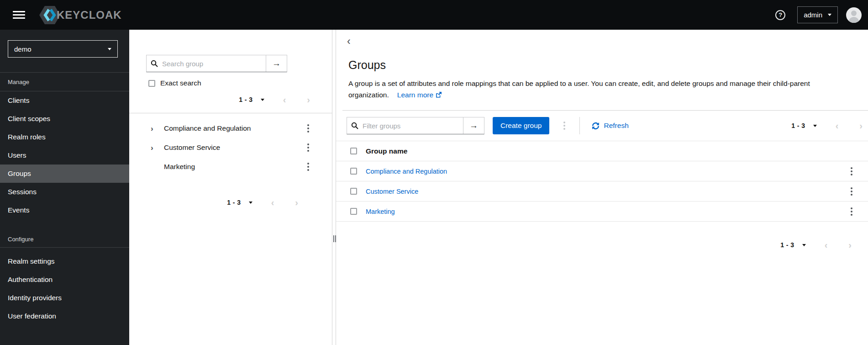  What do you see at coordinates (602, 212) in the screenshot?
I see `table-row: Marketing` at bounding box center [602, 212].